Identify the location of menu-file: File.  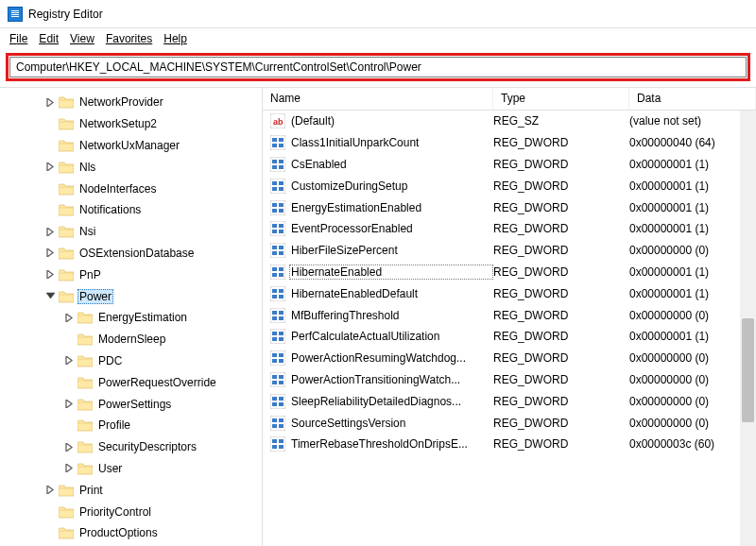
(19, 39).